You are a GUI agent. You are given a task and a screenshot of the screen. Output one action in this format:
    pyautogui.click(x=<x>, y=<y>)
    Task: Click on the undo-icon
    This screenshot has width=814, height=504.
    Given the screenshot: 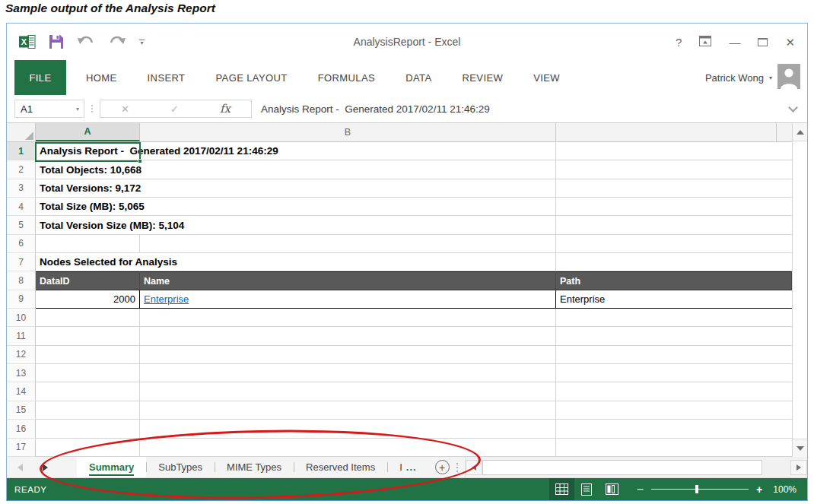 What is the action you would take?
    pyautogui.click(x=86, y=42)
    